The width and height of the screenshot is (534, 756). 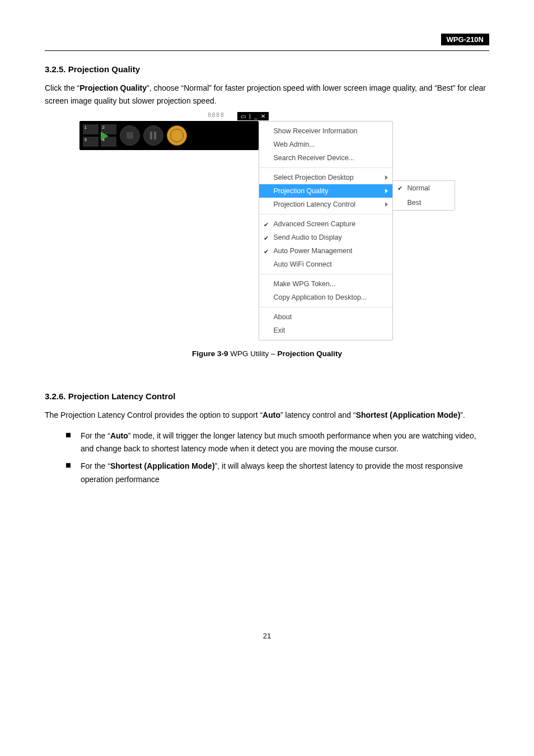 I want to click on menu-label: About, so click(x=283, y=317).